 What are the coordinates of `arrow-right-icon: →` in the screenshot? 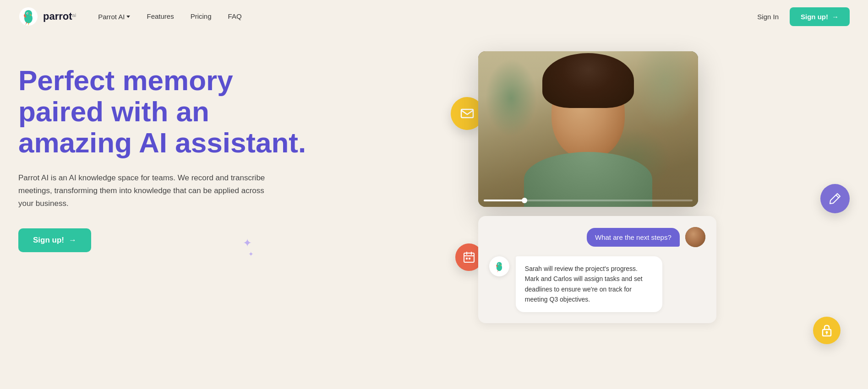 It's located at (72, 240).